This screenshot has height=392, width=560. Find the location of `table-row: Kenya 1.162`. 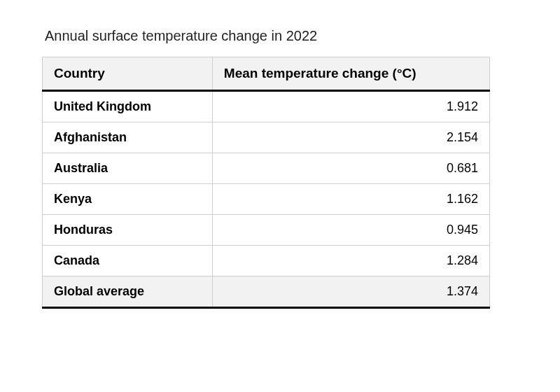

table-row: Kenya 1.162 is located at coordinates (266, 200).